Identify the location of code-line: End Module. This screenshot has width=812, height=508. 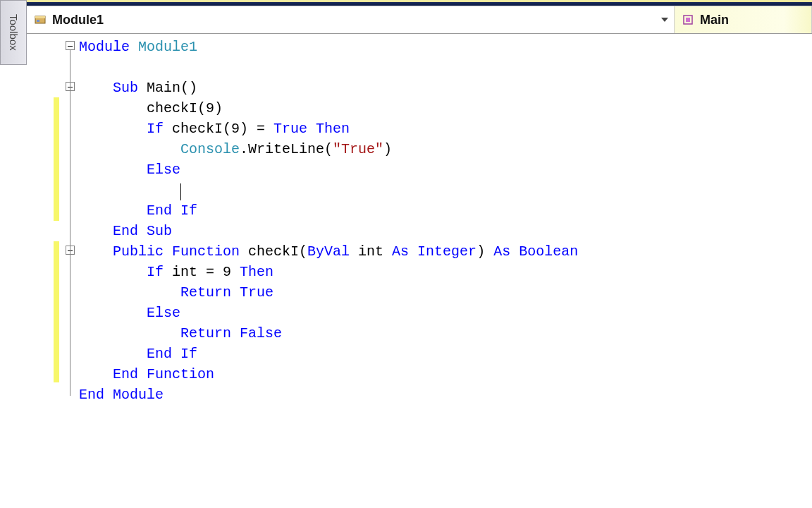
(437, 395).